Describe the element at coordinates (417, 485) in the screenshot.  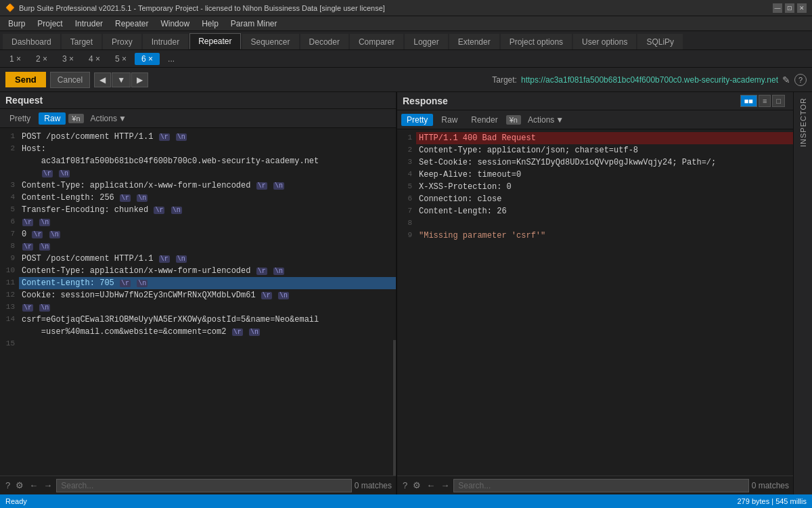
I see `response-search-settings-icon: ⚙` at that location.